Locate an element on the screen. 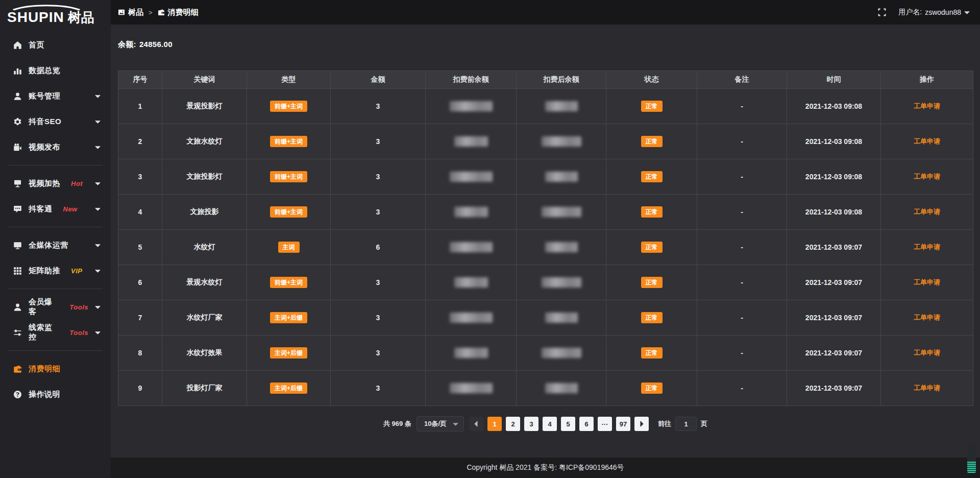 The width and height of the screenshot is (980, 478). column-header: 金额 is located at coordinates (378, 80).